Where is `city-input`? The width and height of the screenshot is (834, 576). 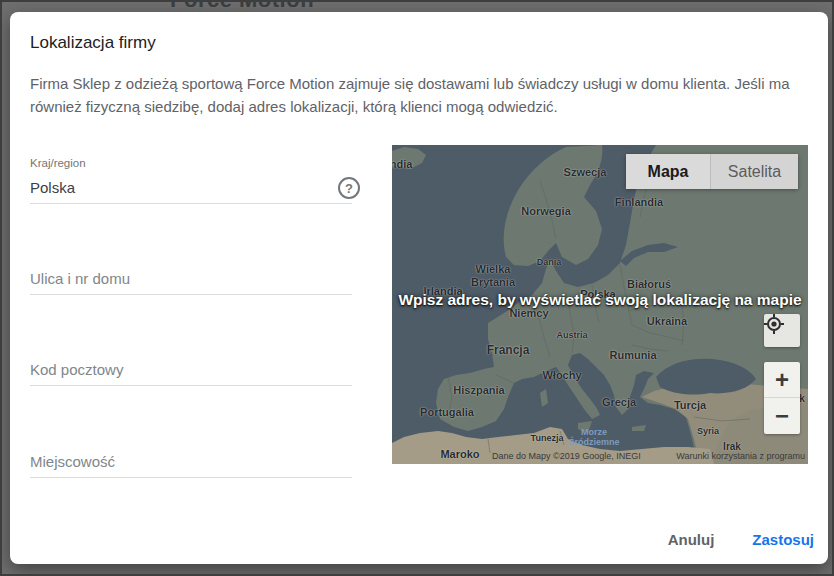
city-input is located at coordinates (191, 462).